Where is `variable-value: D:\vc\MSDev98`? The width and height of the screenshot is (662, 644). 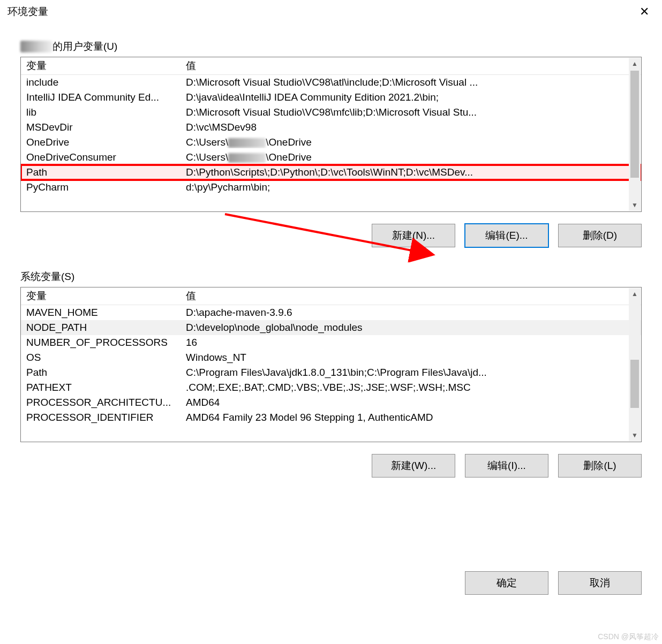 variable-value: D:\vc\MSDev98 is located at coordinates (411, 127).